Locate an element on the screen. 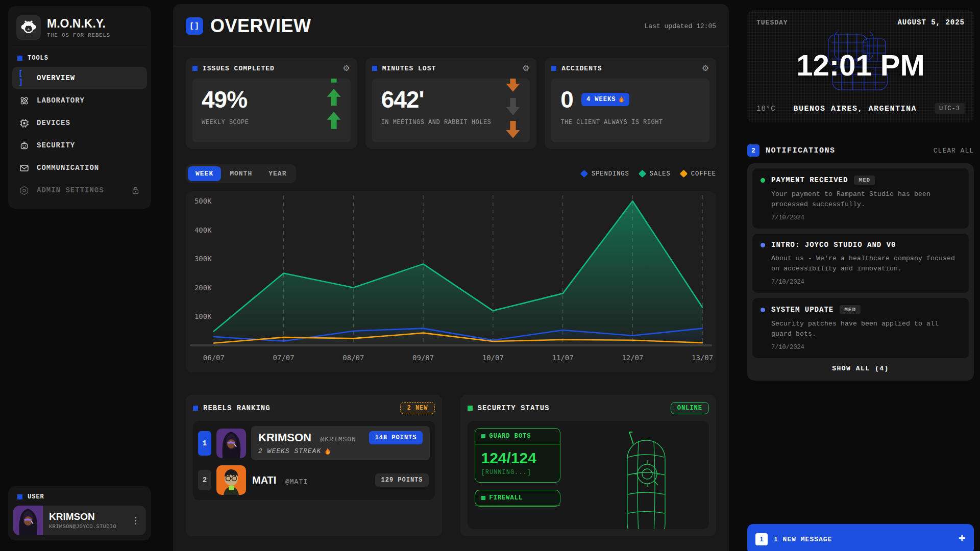  trend-down-arrows-icon is located at coordinates (513, 108).